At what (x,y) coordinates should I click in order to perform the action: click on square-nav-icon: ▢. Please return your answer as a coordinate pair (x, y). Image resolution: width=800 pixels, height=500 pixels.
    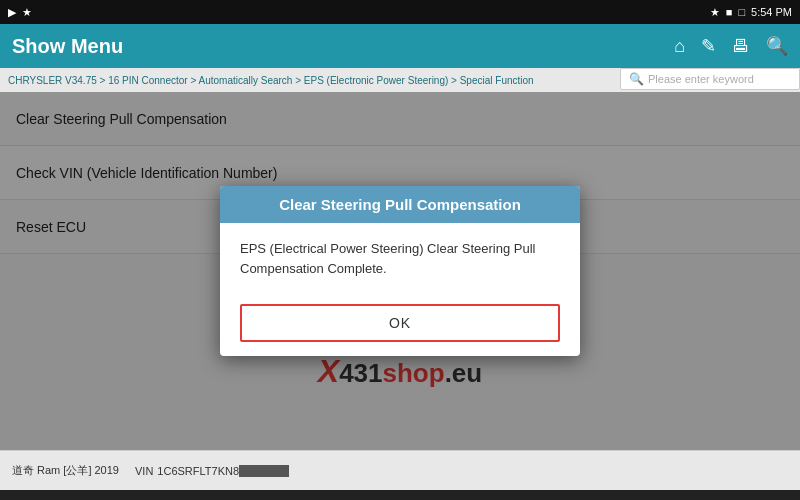
    Looking at the image, I should click on (400, 496).